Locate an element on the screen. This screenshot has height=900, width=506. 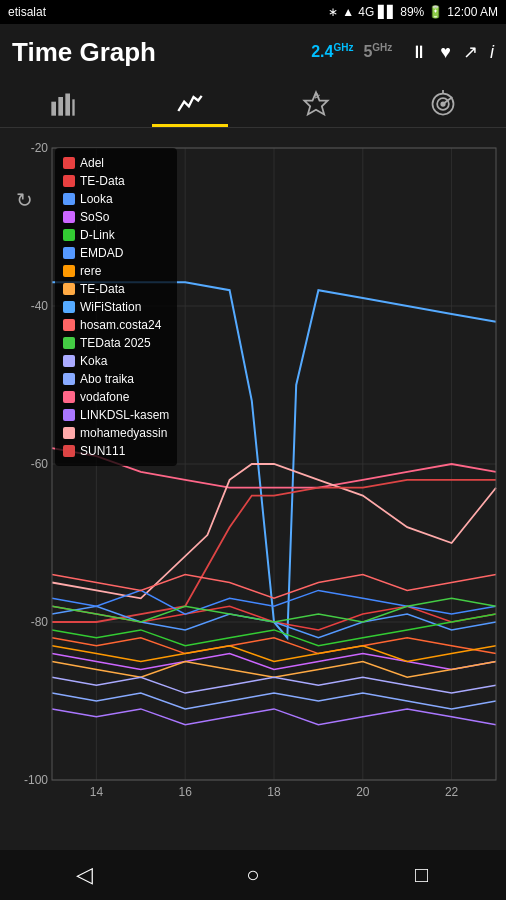
status-icons: ∗ ▲ 4G ▋▋ 89% 🔋 12:00 AM is located at coordinates (413, 12).